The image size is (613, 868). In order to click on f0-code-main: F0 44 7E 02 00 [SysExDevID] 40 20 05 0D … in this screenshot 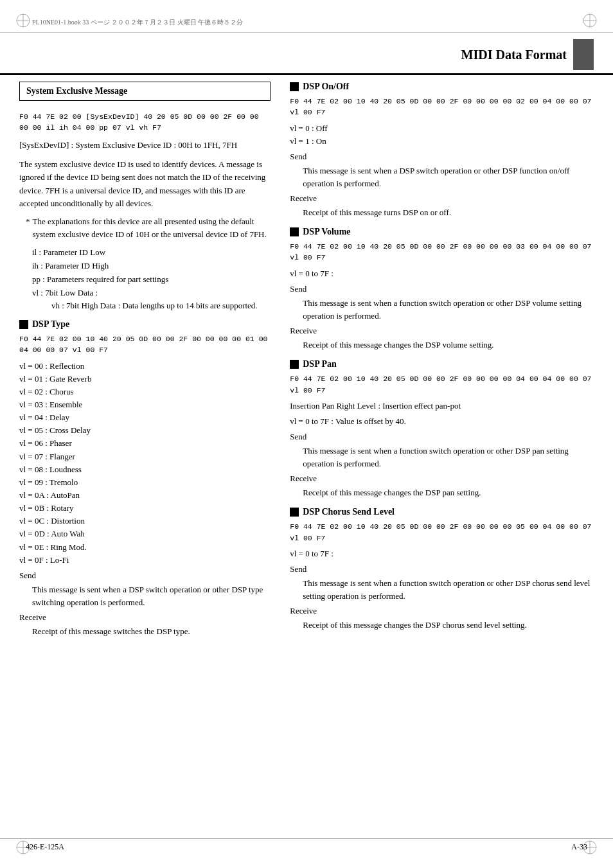, I will do `click(145, 122)`.